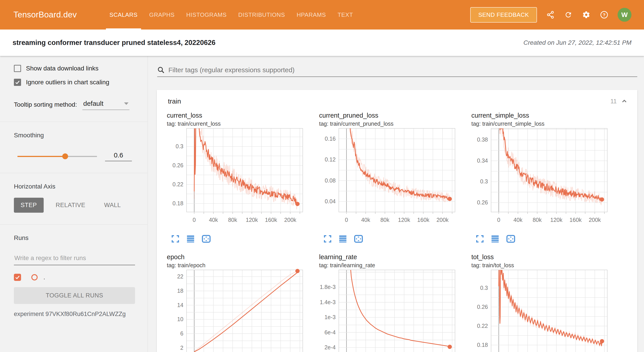  What do you see at coordinates (541, 303) in the screenshot?
I see `scalar-chart-card: tot_loss tag: train/tot_loss 040k80k120k…` at bounding box center [541, 303].